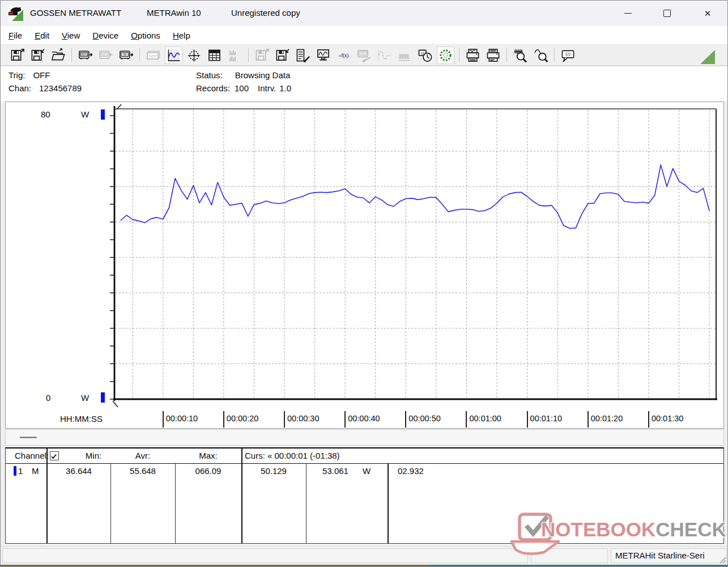 The image size is (728, 567). What do you see at coordinates (384, 56) in the screenshot?
I see `trigger-wave-icon` at bounding box center [384, 56].